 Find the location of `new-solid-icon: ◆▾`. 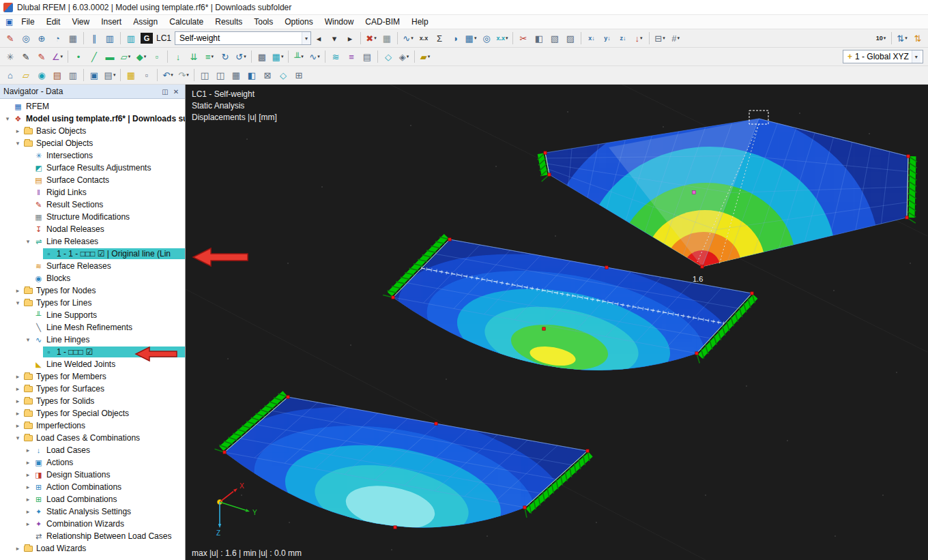

new-solid-icon: ◆▾ is located at coordinates (141, 57).